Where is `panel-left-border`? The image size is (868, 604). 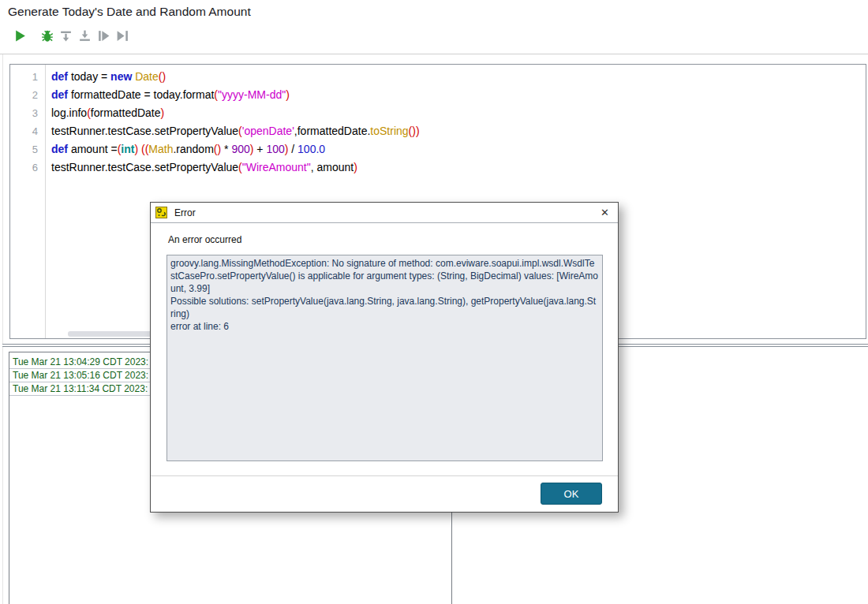
panel-left-border is located at coordinates (3, 330).